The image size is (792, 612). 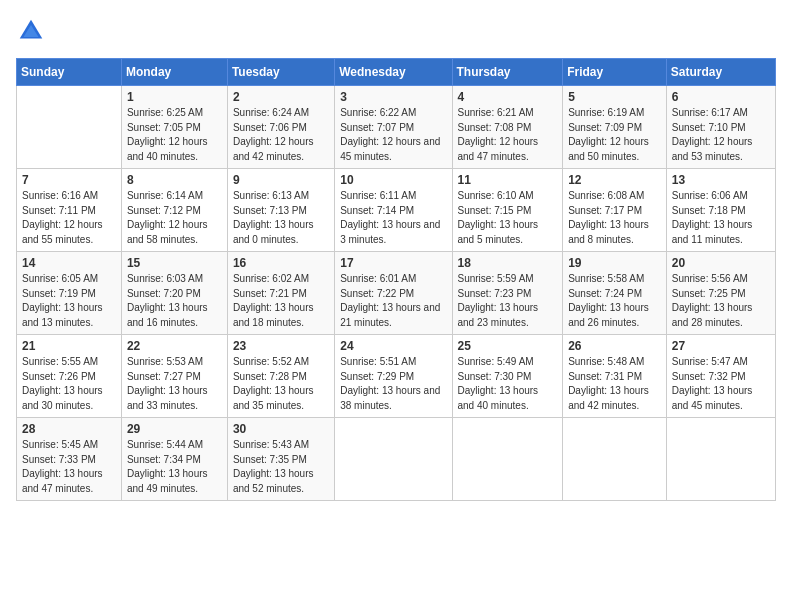 I want to click on day-cell: 22Sunrise: 5:53 AMSunset: 7:27 PMDayligh…, so click(x=174, y=376).